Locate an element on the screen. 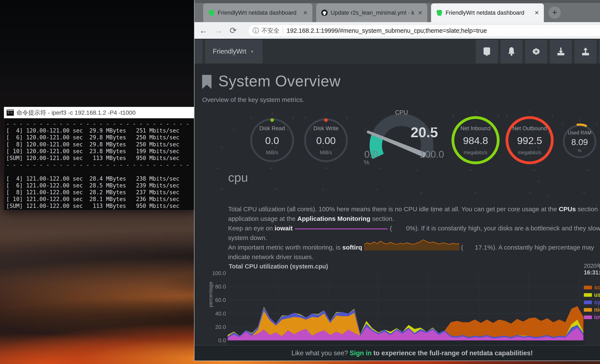  gauge-label: Net Outbound is located at coordinates (530, 129).